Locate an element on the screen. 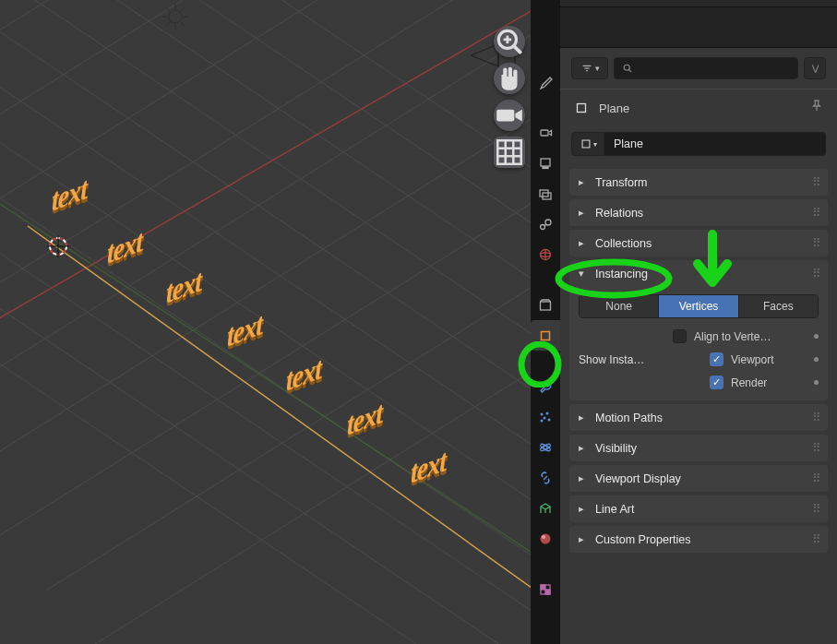  section-visibility: ▸Visibility⠿ is located at coordinates (699, 448).